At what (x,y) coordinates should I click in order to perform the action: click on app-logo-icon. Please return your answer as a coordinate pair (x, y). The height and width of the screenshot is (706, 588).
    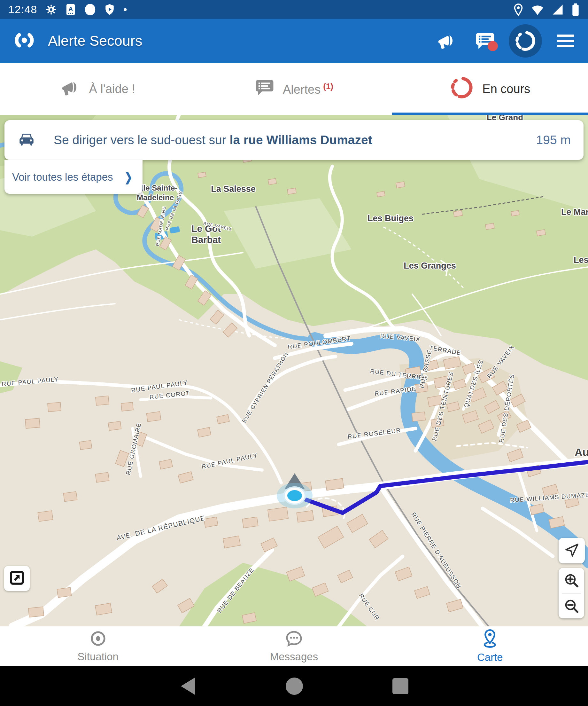
    Looking at the image, I should click on (24, 41).